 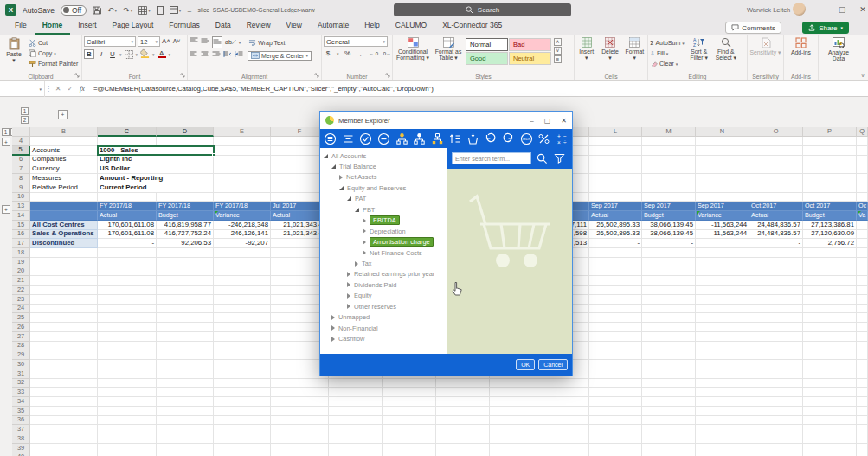 I want to click on formula-input: =@CMEMBER(Datasource,Catalog,Cube,$A$5,"…, so click(x=263, y=88).